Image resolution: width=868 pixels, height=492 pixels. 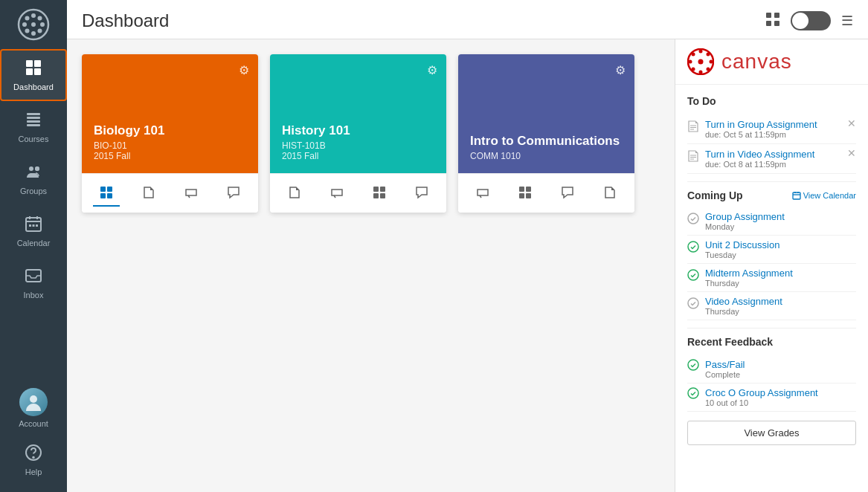 What do you see at coordinates (33, 173) in the screenshot?
I see `groups-icon` at bounding box center [33, 173].